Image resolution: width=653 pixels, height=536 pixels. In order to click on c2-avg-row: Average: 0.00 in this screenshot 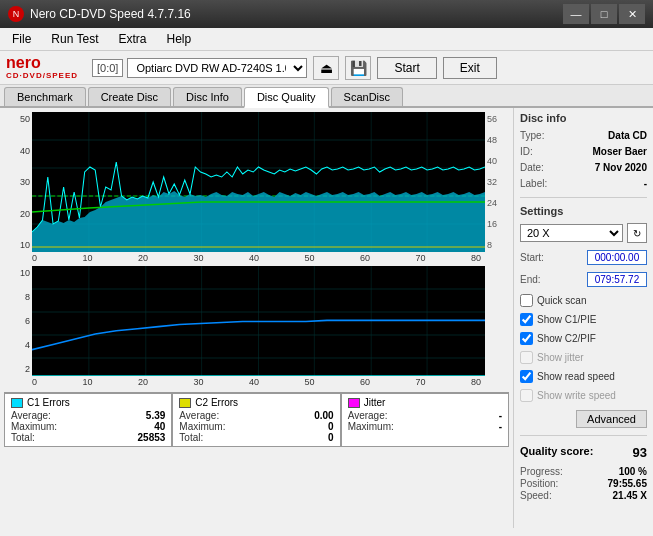, I will do `click(256, 416)`.